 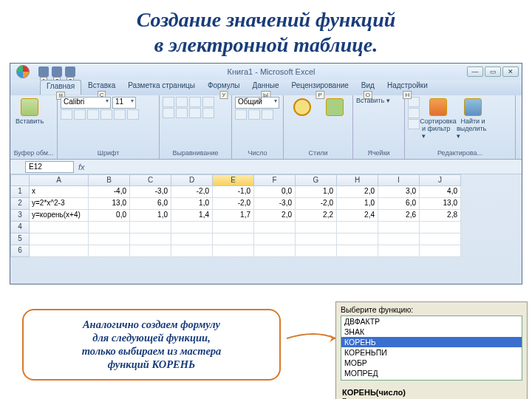 I want to click on bold-button, so click(x=66, y=115).